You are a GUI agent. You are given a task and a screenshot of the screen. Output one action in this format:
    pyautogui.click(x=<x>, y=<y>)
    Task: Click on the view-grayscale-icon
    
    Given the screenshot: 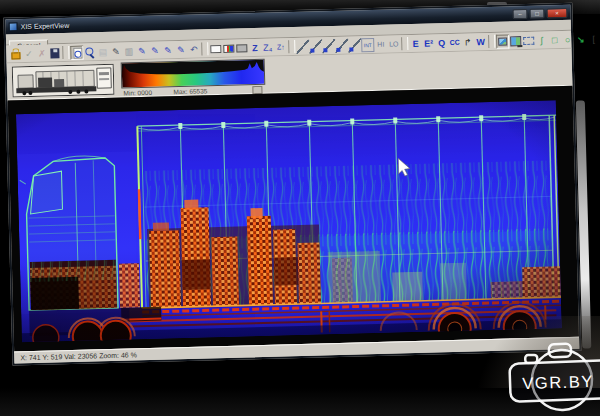 What is the action you would take?
    pyautogui.click(x=242, y=48)
    